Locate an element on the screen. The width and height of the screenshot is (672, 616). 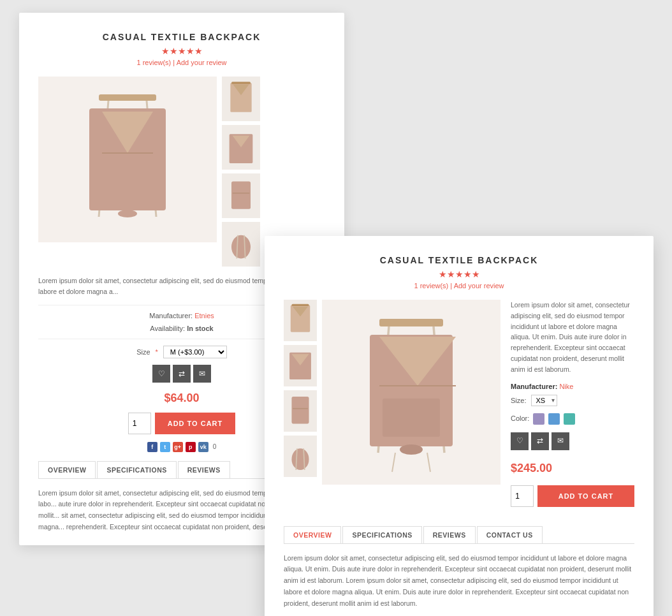
facebook-icon: f is located at coordinates (152, 447).